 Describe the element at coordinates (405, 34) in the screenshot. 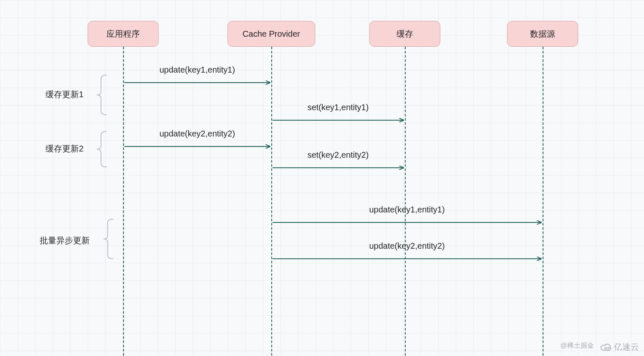

I see `participant-cache-label: 缓存` at that location.